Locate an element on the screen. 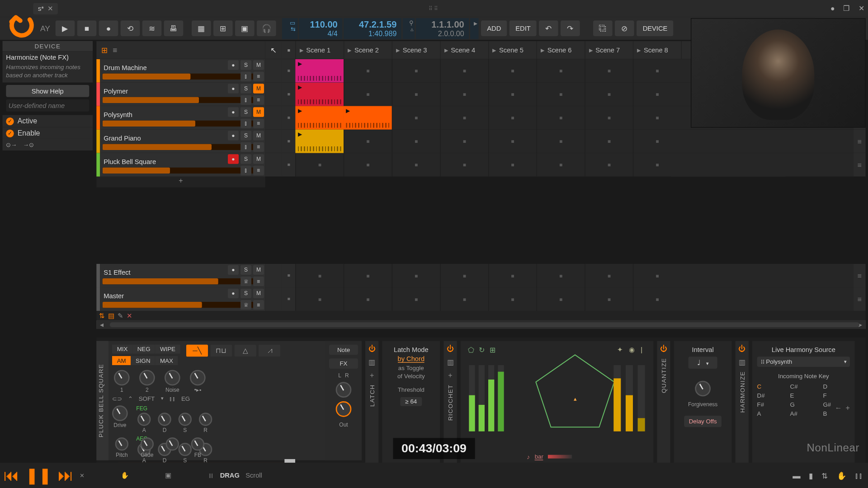  eg-icon: EG is located at coordinates (185, 399).